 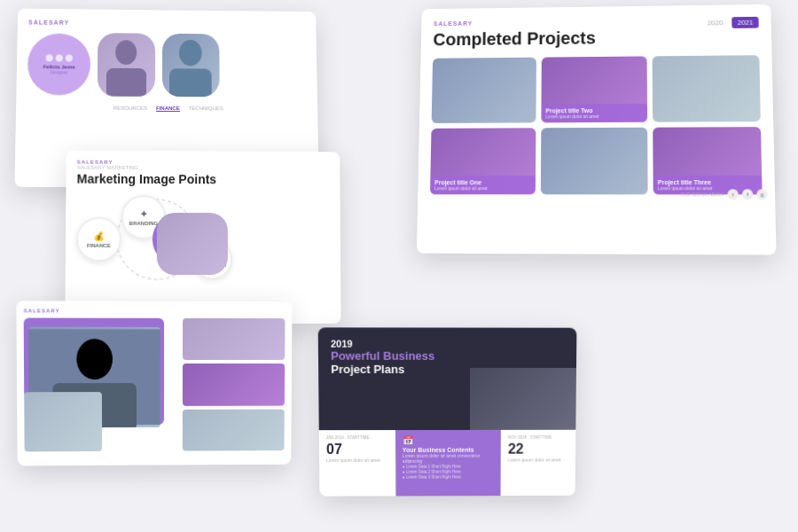 What do you see at coordinates (59, 64) in the screenshot?
I see `profile-main-avatar: Felicia Jems Designer` at bounding box center [59, 64].